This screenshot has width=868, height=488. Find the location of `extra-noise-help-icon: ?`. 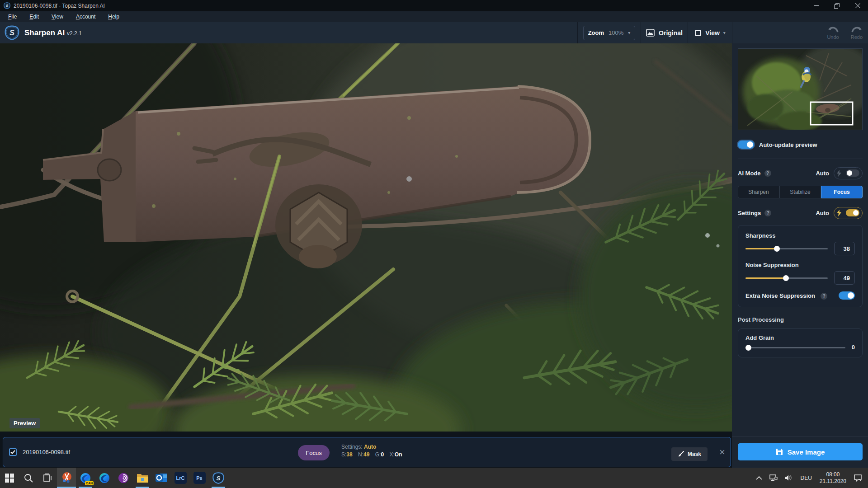

extra-noise-help-icon: ? is located at coordinates (824, 296).